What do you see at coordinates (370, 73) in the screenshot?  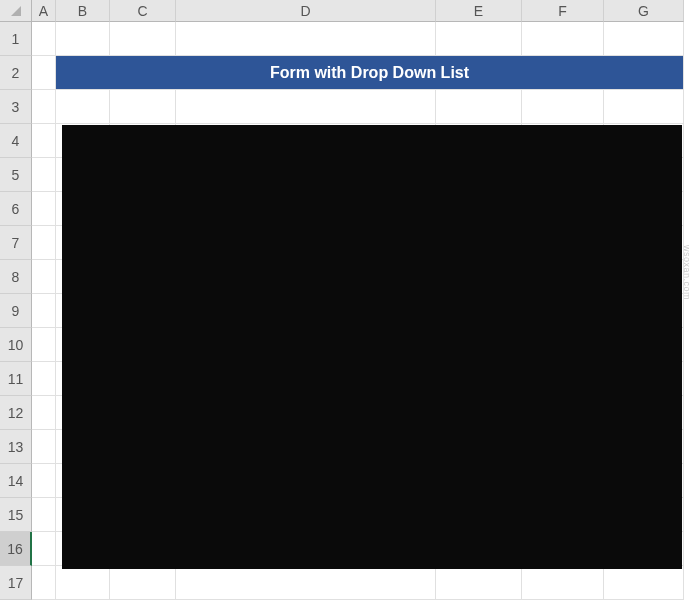 I see `title-banner: Form with Drop Down List` at bounding box center [370, 73].